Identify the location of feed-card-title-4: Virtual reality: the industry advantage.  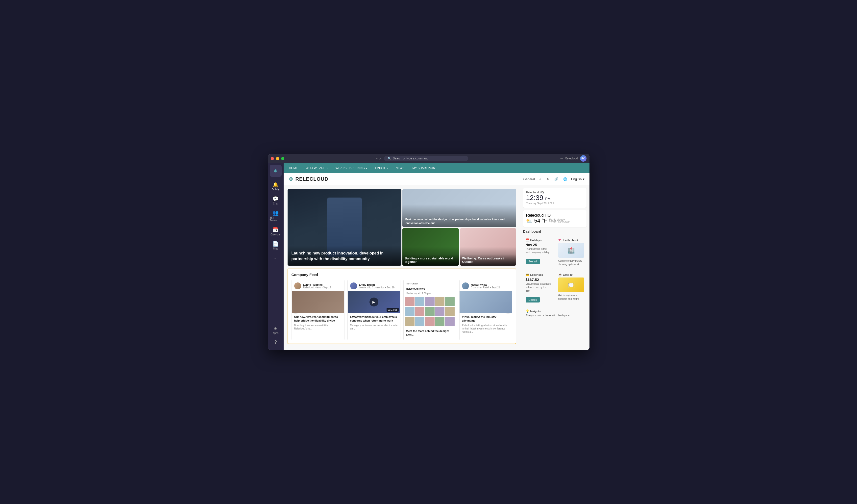
(486, 319).